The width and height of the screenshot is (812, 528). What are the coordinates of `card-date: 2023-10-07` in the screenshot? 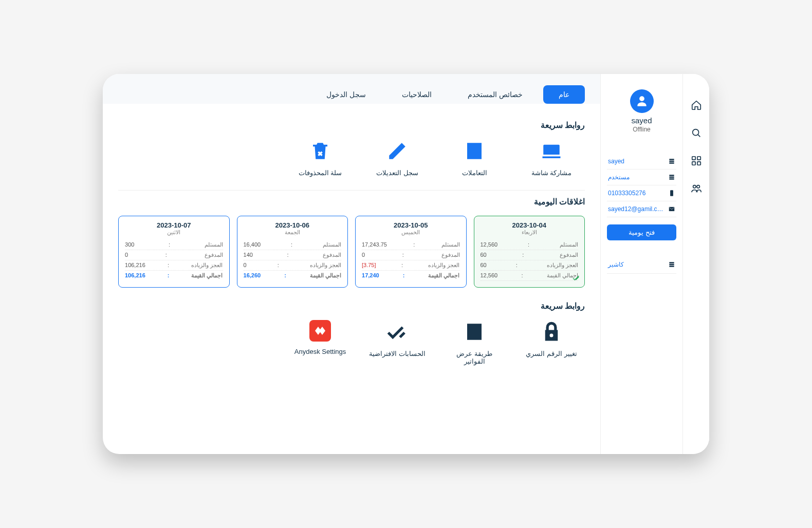 It's located at (174, 225).